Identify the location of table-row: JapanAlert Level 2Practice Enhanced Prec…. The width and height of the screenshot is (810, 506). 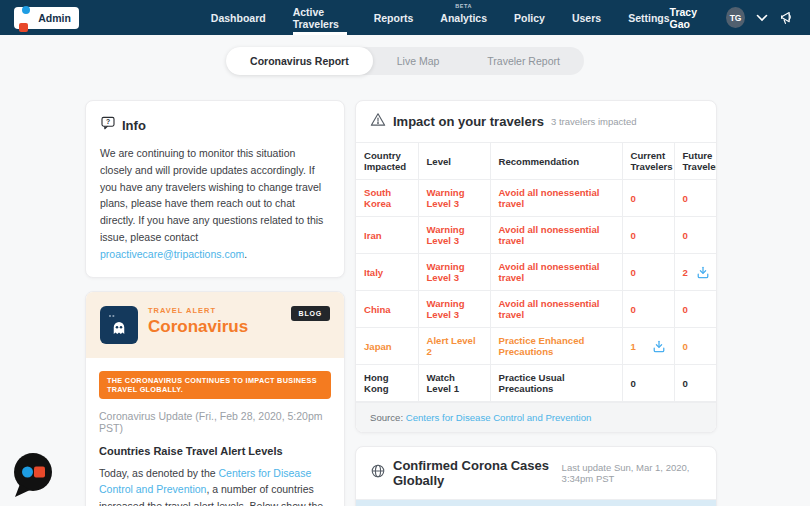
(536, 346).